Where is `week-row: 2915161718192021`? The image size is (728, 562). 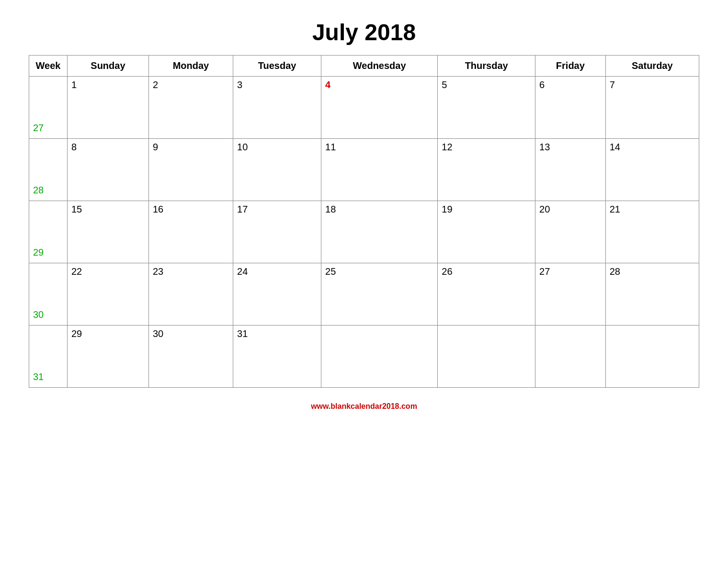 week-row: 2915161718192021 is located at coordinates (364, 232).